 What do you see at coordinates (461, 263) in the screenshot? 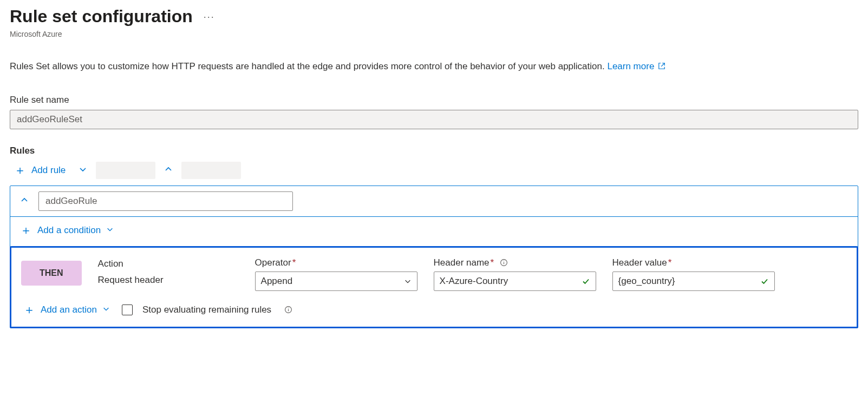
I see `header-name-label-text: Header name` at bounding box center [461, 263].